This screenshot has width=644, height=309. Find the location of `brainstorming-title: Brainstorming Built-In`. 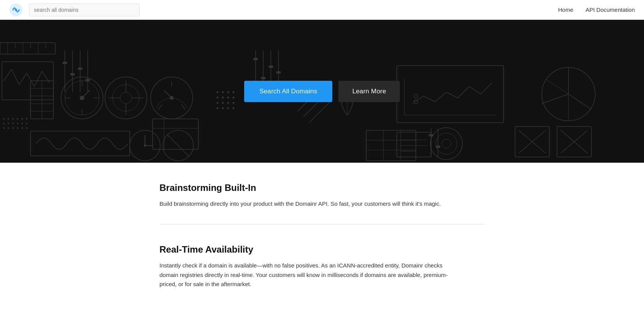

brainstorming-title: Brainstorming Built-In is located at coordinates (322, 188).